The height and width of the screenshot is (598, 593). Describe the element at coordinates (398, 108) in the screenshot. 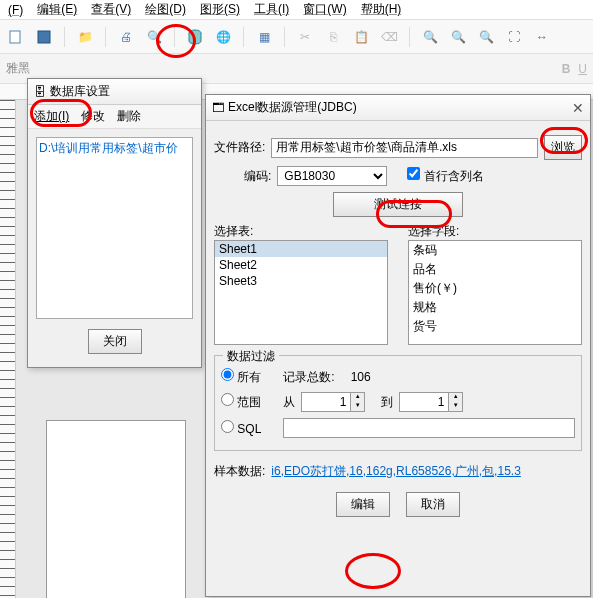

I see `excel-dialog-titlebar: 🗔 Excel数据源管理(JDBC) ✕` at that location.